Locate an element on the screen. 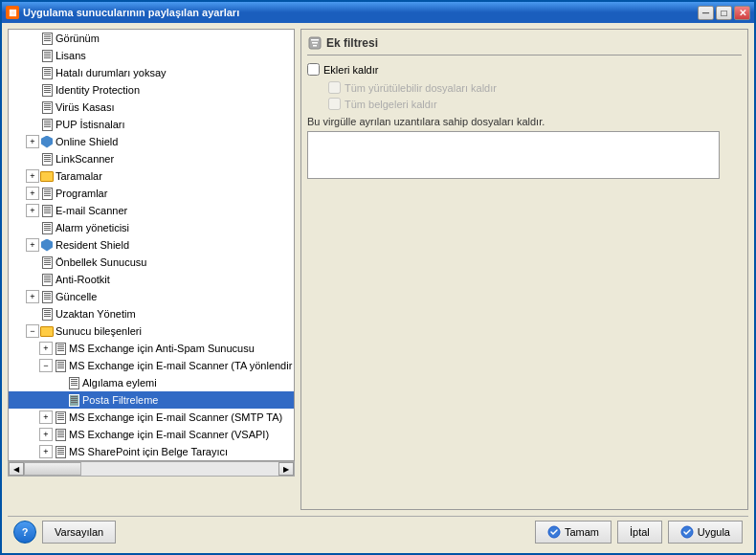 The height and width of the screenshot is (555, 756). tree-item-linkscanner: LinkScanner is located at coordinates (151, 159).